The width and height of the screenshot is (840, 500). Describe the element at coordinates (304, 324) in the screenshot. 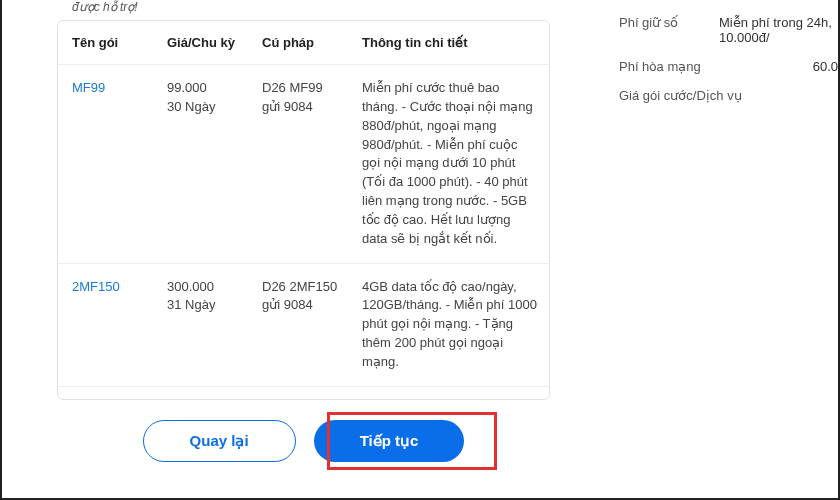

I see `table-row: 2MF150 300.00031 Ngày D26 2MF150 gửi 908…` at that location.